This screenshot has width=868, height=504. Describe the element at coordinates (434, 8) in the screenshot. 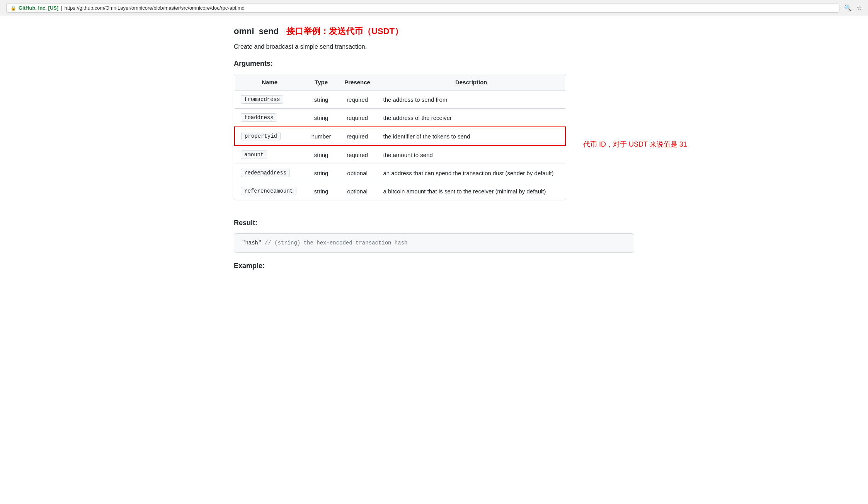

I see `browser-chrome: 🔒 GitHub, Inc. [US] | https://github.com…` at that location.